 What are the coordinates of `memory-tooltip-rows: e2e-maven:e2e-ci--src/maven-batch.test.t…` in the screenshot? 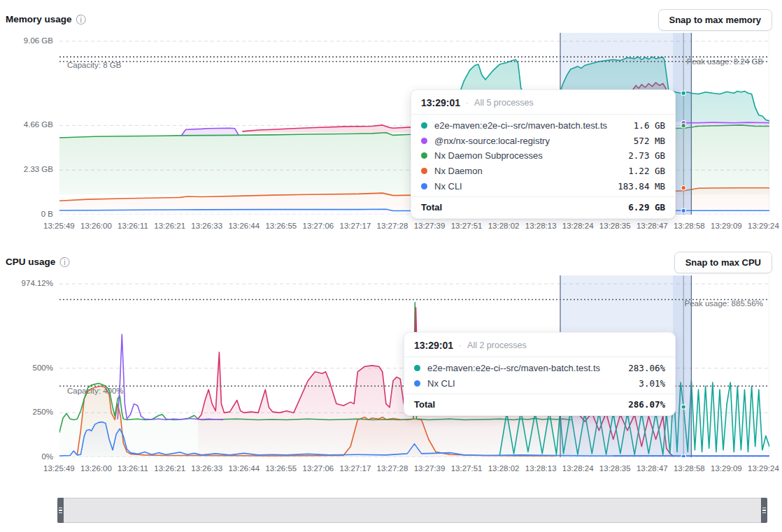 It's located at (543, 155).